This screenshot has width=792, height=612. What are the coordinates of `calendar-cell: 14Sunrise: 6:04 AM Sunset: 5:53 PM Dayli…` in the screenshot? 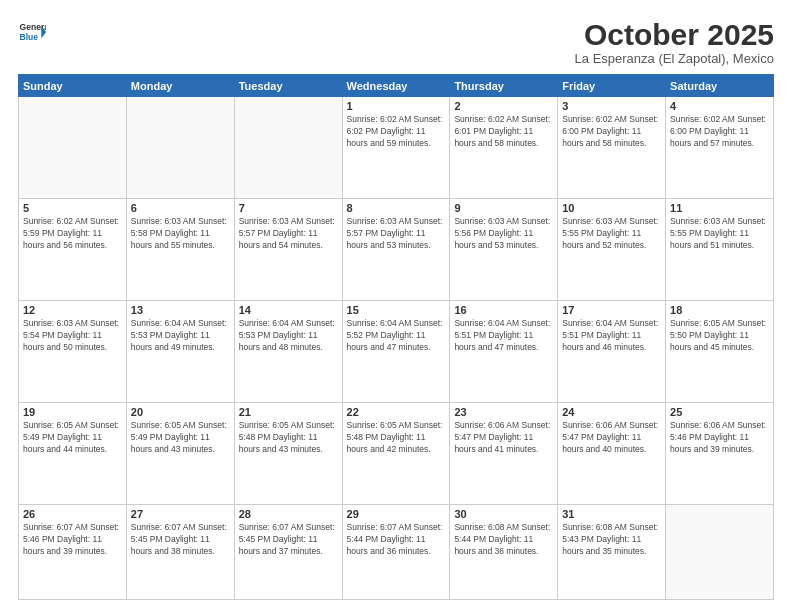 It's located at (288, 352).